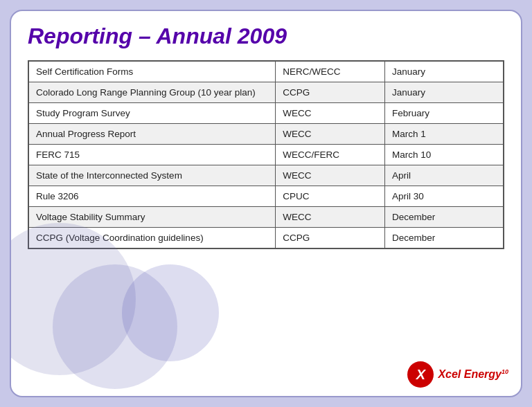  What do you see at coordinates (266, 197) in the screenshot?
I see `table-row: Rule 3206CPUCApril 30` at bounding box center [266, 197].